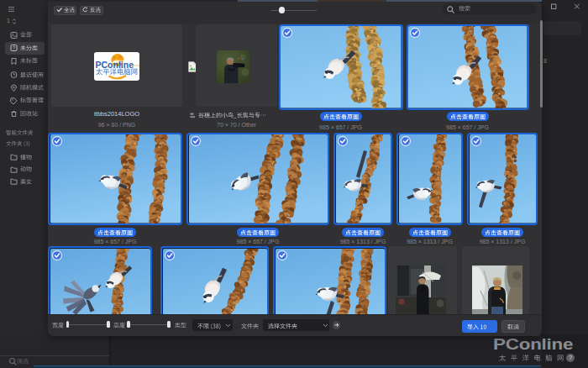  What do you see at coordinates (115, 65) in the screenshot?
I see `svg-text: PConline` at bounding box center [115, 65].